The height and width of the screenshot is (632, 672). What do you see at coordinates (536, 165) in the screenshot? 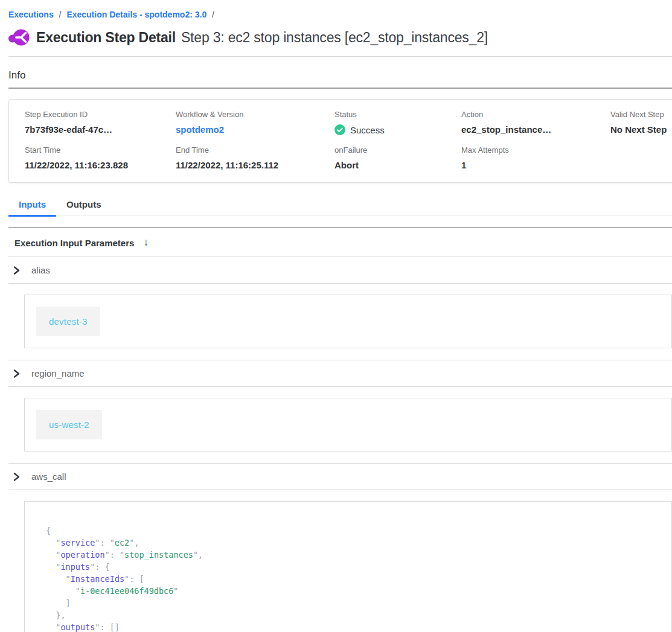
I see `field-value: 1` at bounding box center [536, 165].